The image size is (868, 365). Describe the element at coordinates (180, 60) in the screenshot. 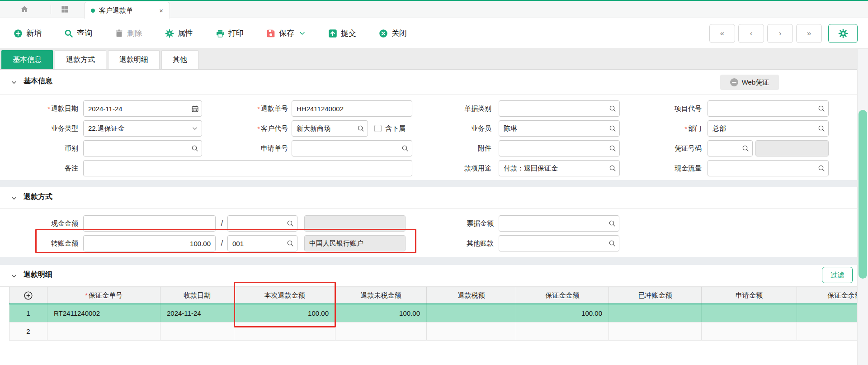

I see `tab-other: 其他` at that location.